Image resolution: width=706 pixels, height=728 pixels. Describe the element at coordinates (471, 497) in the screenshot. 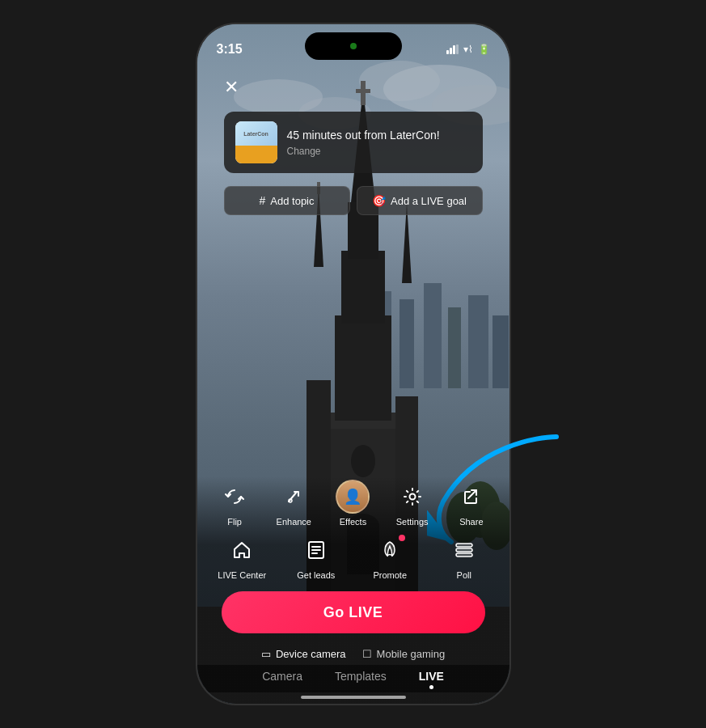

I see `share-icon` at that location.